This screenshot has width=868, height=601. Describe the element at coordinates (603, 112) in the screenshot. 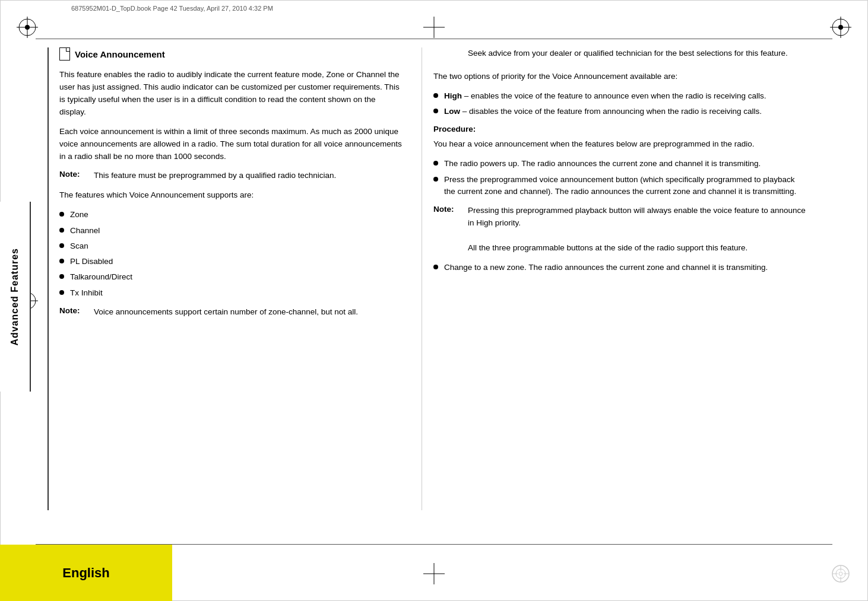

I see `list-item-text: Low – disables the voice of the feature …` at that location.